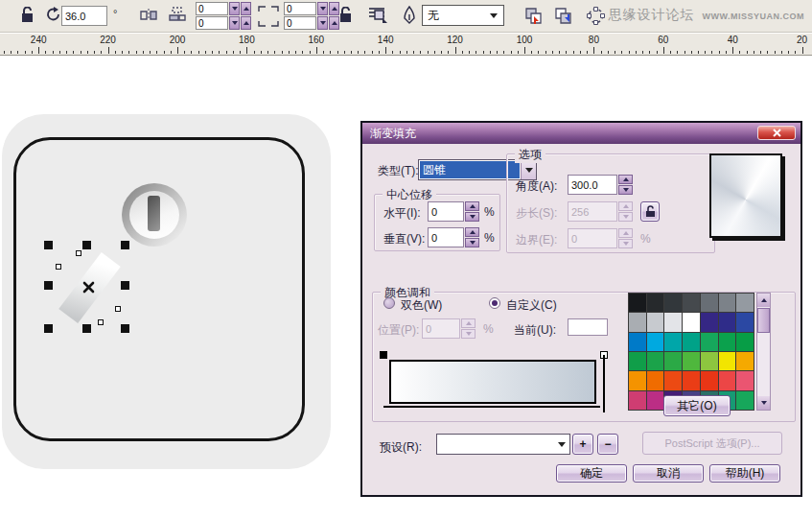 The width and height of the screenshot is (812, 518). I want to click on position-y-input, so click(212, 23).